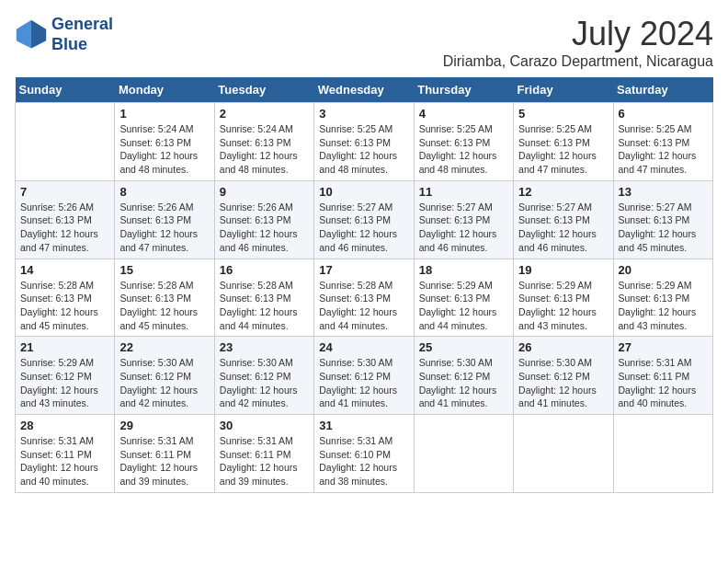 This screenshot has width=728, height=563. I want to click on weekday-header-tuesday: Tuesday, so click(264, 90).